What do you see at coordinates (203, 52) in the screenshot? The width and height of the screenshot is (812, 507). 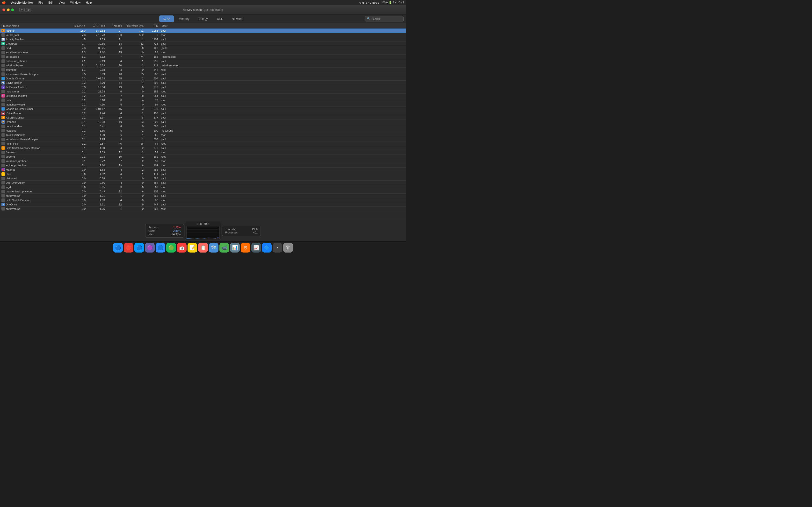 I see `process-row: karabiner_observer 1.3 12.10 15 0 56 roo…` at bounding box center [203, 52].